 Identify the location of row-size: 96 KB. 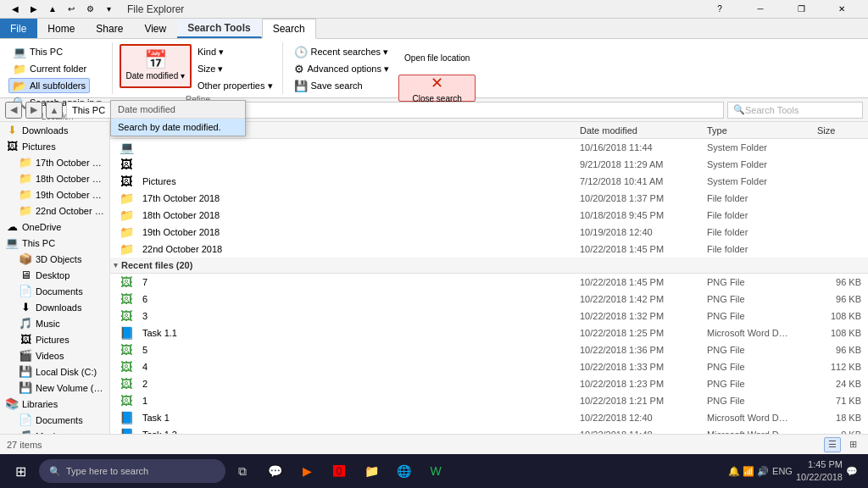
(839, 299).